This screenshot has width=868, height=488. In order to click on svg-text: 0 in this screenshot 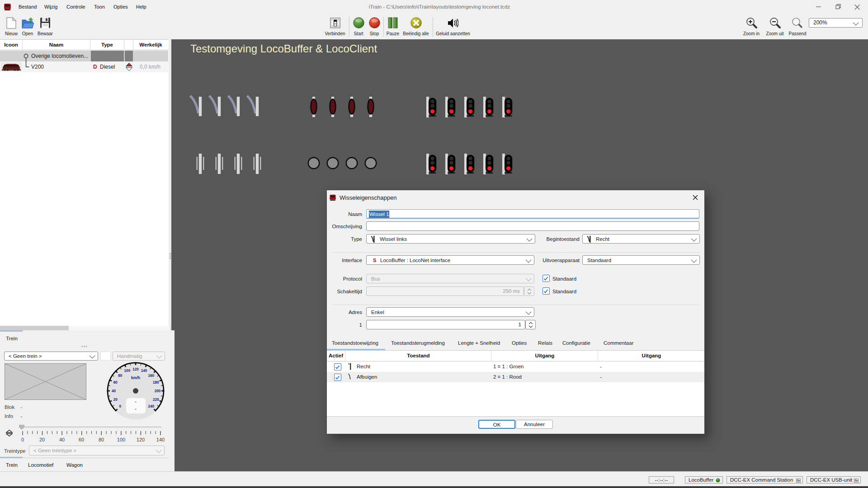, I will do `click(120, 407)`.